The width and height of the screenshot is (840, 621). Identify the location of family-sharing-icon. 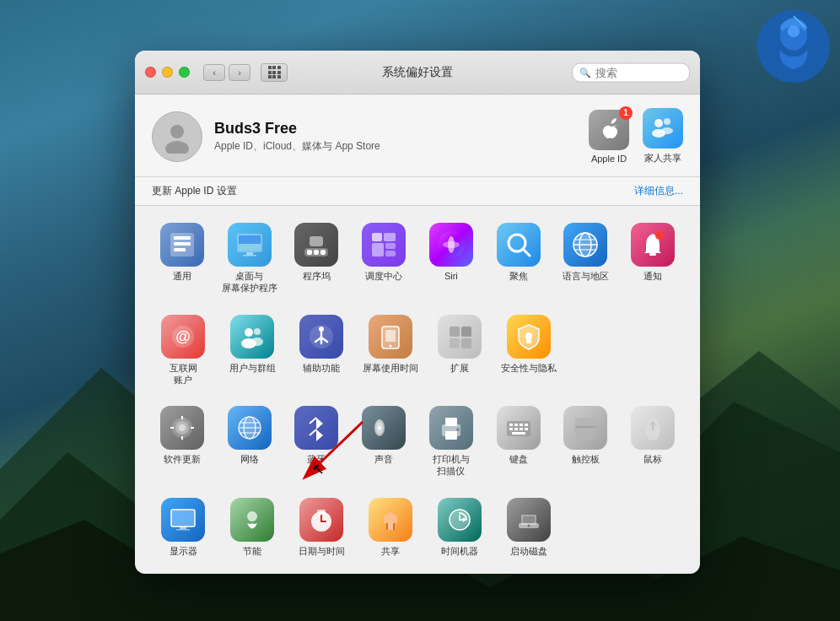
(663, 128).